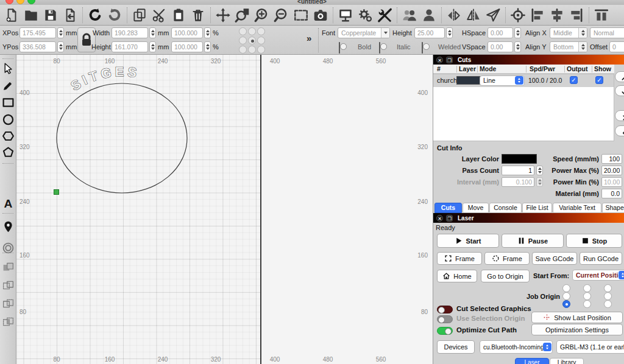 The image size is (624, 364). What do you see at coordinates (9, 226) in the screenshot?
I see `position-marker-tool-button` at bounding box center [9, 226].